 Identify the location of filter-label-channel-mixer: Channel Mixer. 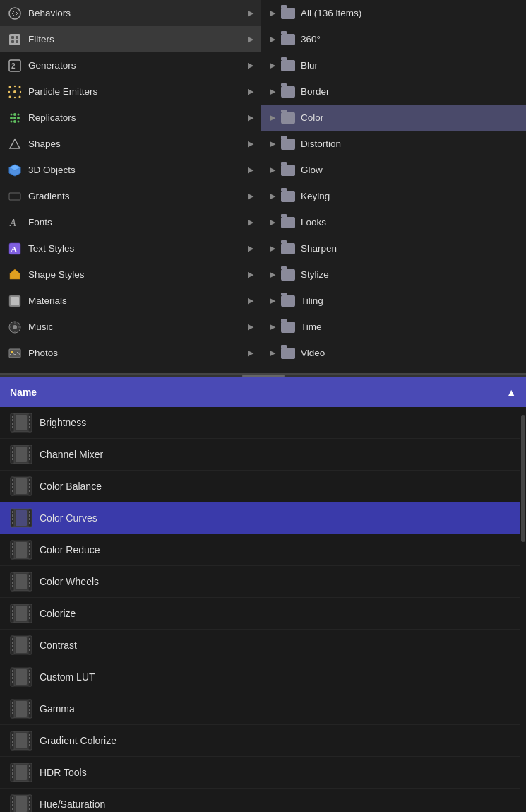
(71, 454).